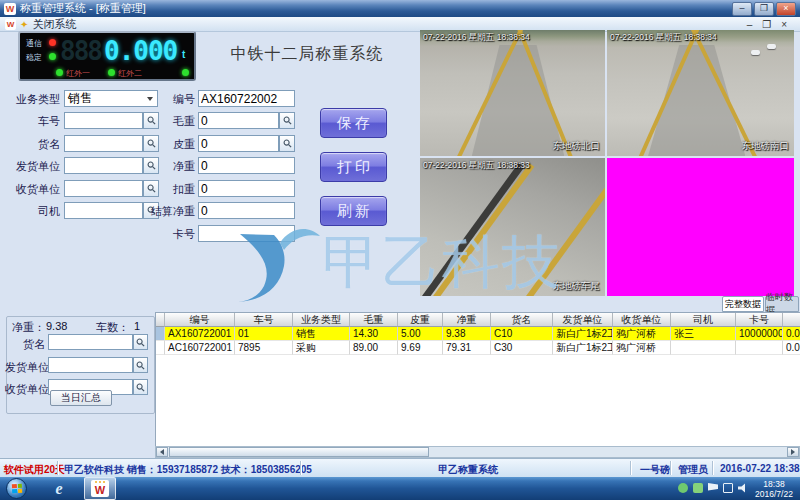  Describe the element at coordinates (742, 9) in the screenshot. I see `minimize-button: –` at that location.